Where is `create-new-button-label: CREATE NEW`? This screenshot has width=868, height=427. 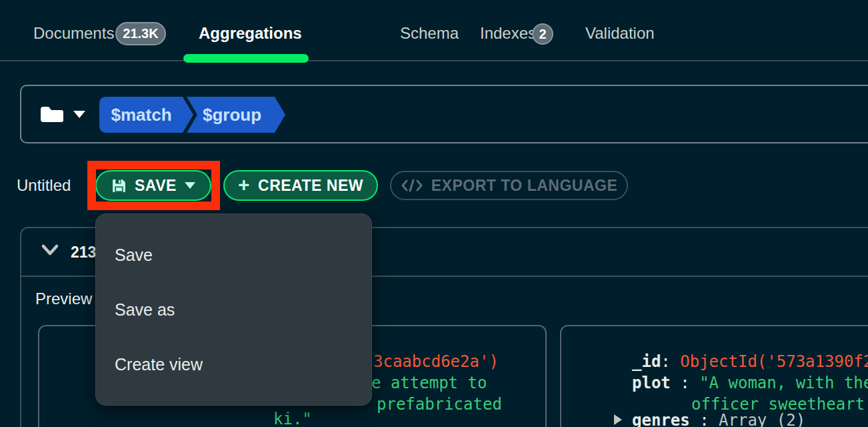 create-new-button-label: CREATE NEW is located at coordinates (311, 185).